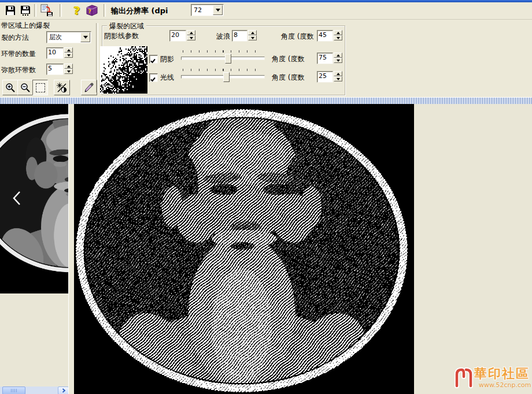 The image size is (532, 394). I want to click on light-slider, so click(223, 75).